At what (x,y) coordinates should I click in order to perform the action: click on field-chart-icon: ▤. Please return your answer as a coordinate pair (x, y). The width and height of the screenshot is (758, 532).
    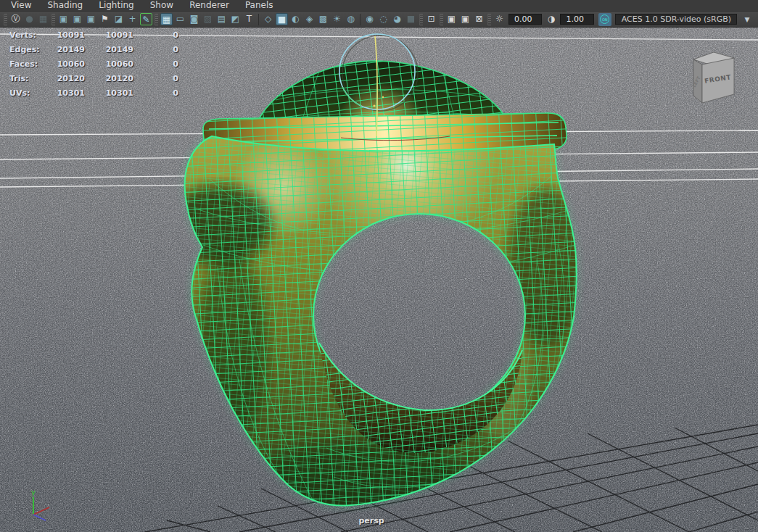
    Looking at the image, I should click on (222, 19).